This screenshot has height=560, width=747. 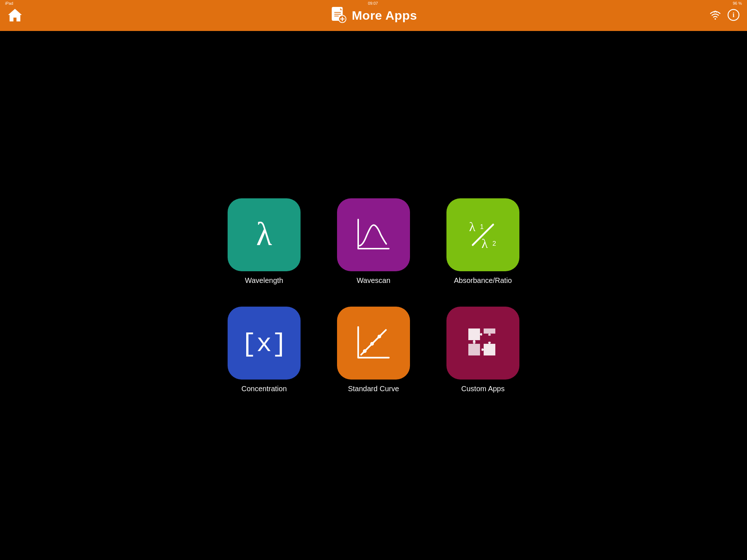 What do you see at coordinates (457, 235) in the screenshot?
I see `app-icon-absorbance: λ 1 λ 2` at bounding box center [457, 235].